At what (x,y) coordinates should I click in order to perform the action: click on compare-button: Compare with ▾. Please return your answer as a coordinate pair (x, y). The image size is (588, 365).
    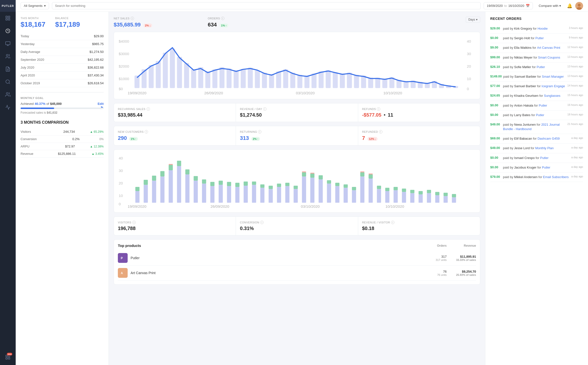
    Looking at the image, I should click on (550, 6).